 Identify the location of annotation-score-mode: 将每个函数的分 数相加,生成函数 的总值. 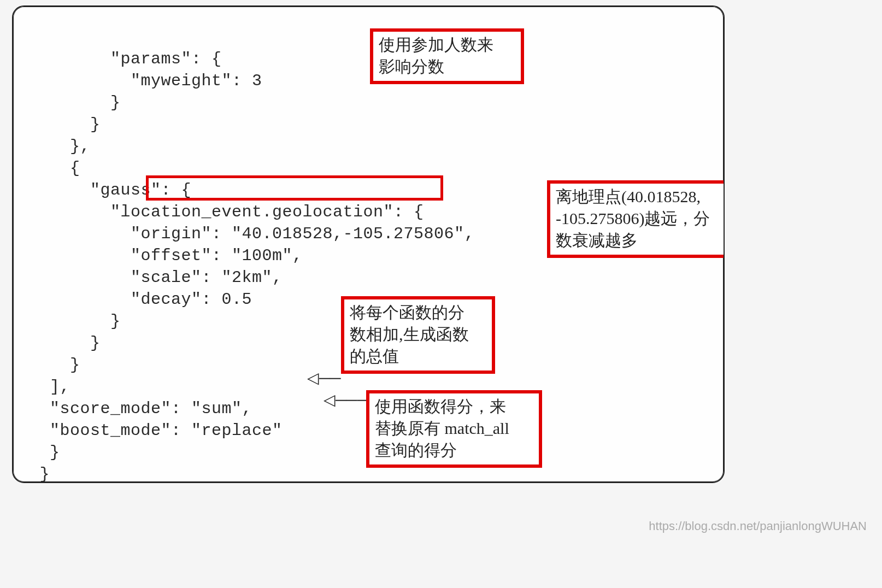
(418, 335).